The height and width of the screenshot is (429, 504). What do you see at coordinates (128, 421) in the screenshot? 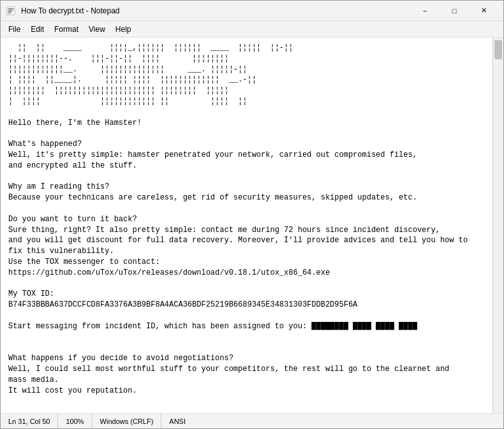
I see `line-endings: Windows (CRLF)` at bounding box center [128, 421].